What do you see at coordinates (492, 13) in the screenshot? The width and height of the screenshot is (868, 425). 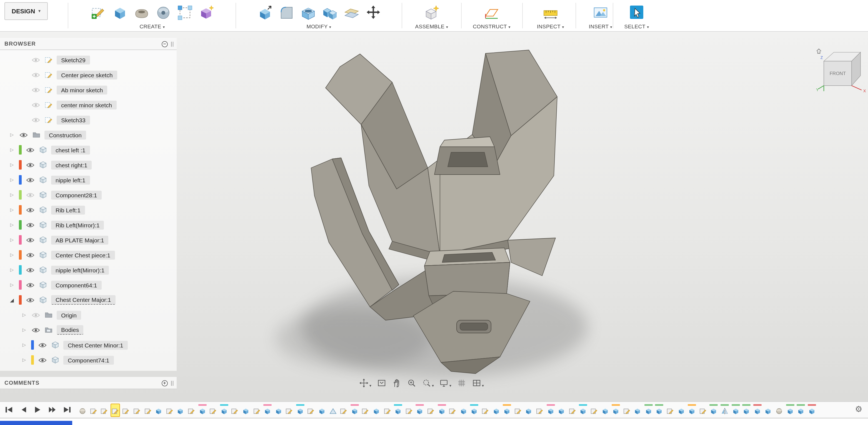 I see `construction-plane-icon` at bounding box center [492, 13].